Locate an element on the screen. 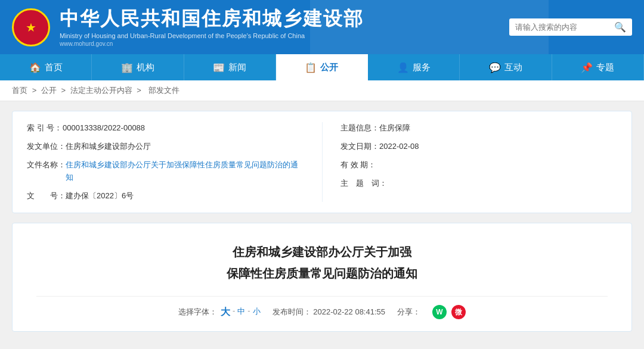 This screenshot has width=644, height=349. date-value: 2022-02-08 is located at coordinates (400, 147).